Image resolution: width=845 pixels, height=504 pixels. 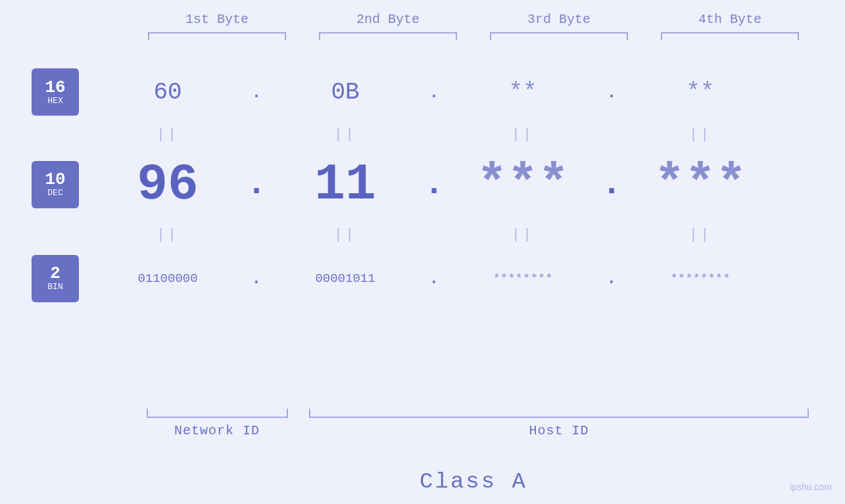 I want to click on byte-3-header: 3rd Byte, so click(x=559, y=26).